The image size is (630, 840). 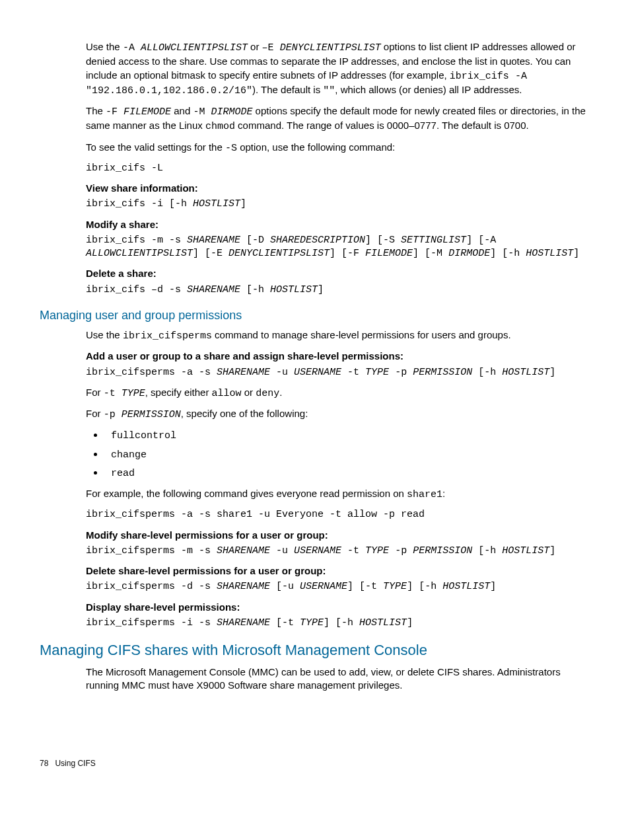 I want to click on heading-delete-share: Delete a share:, so click(x=338, y=274).